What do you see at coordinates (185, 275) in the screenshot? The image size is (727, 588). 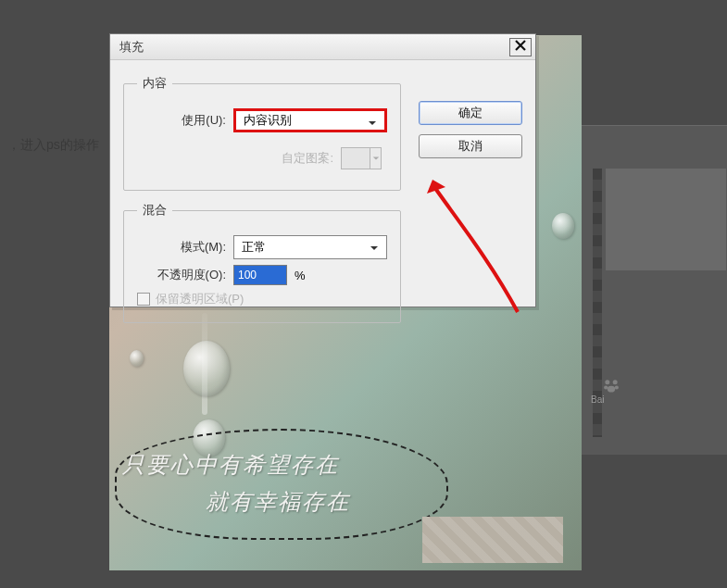 I see `opacity-label: 不透明度(O):` at bounding box center [185, 275].